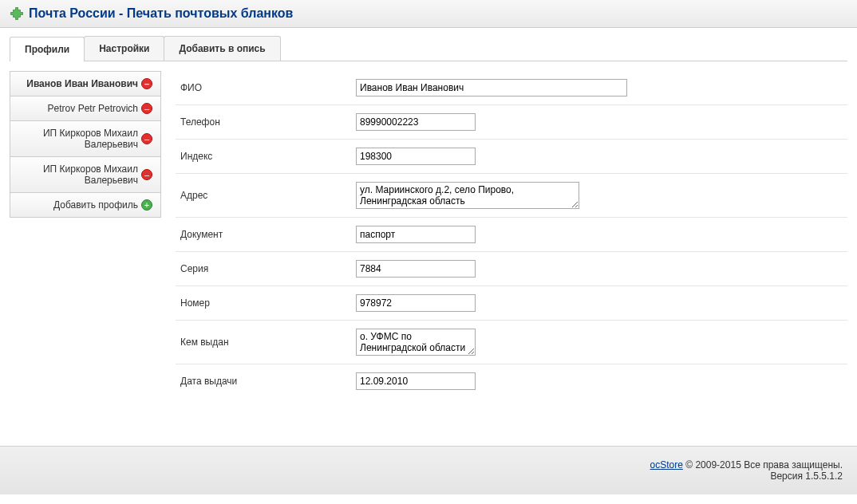  I want to click on profiles-sidebar: Иванов Иван Иванович – Petrov Petr Petro…, so click(85, 144).